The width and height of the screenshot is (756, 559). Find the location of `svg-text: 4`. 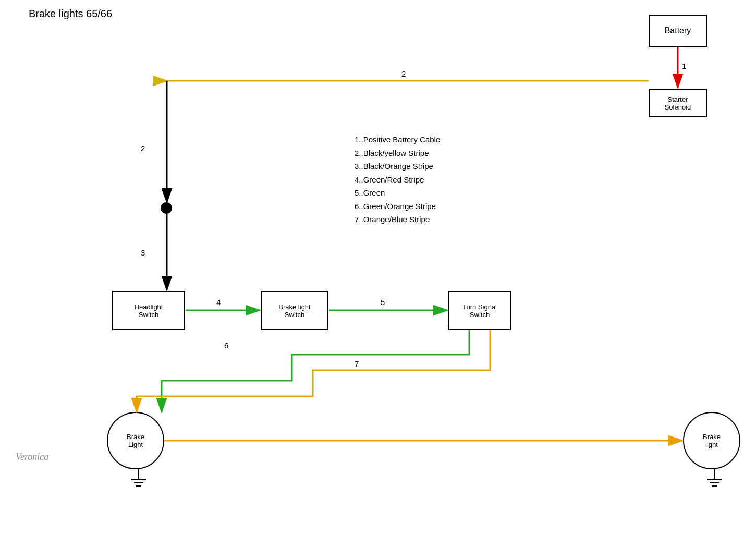

svg-text: 4 is located at coordinates (218, 302).